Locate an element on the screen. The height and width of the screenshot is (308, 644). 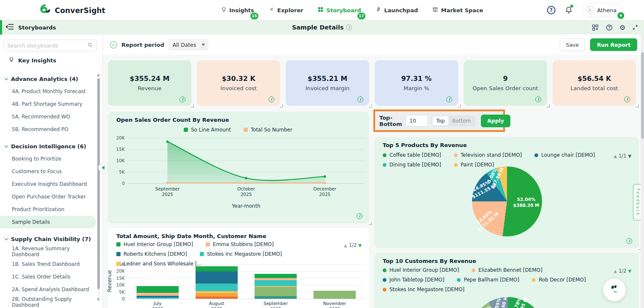
scroll-down-arrow: ▼ is located at coordinates (99, 300).